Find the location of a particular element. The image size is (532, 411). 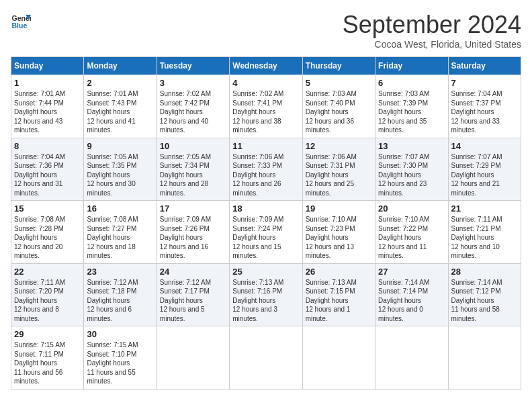

day-info: Sunrise: 7:12 AM Sunset: 7:18 PM Dayligh… is located at coordinates (120, 301).